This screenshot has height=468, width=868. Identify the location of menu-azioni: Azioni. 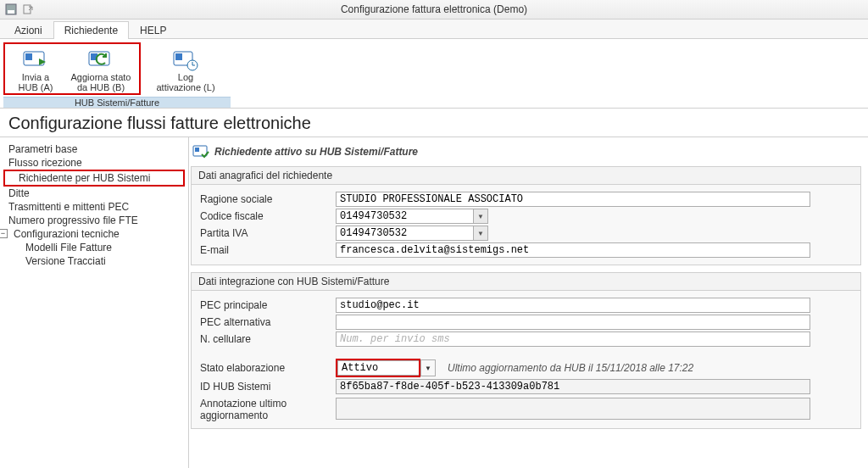
(29, 31).